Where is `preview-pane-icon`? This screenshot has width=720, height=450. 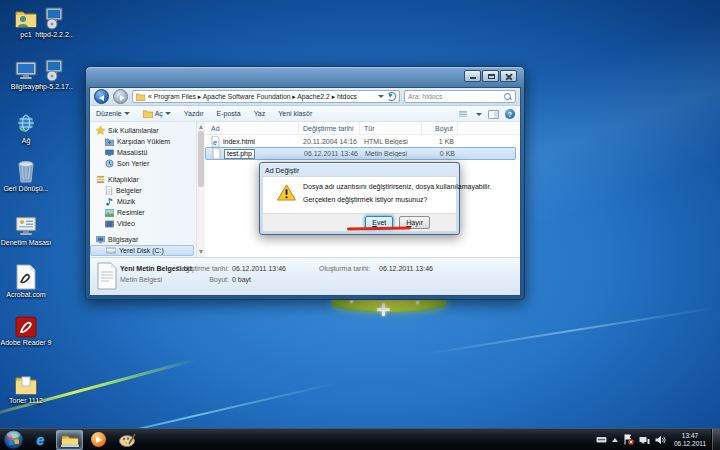 preview-pane-icon is located at coordinates (494, 114).